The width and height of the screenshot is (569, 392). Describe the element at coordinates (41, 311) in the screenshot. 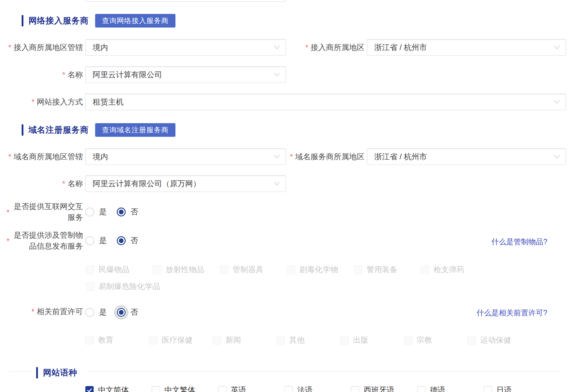

I see `field-label-prerequisite-permit: * 相关前置许可` at that location.